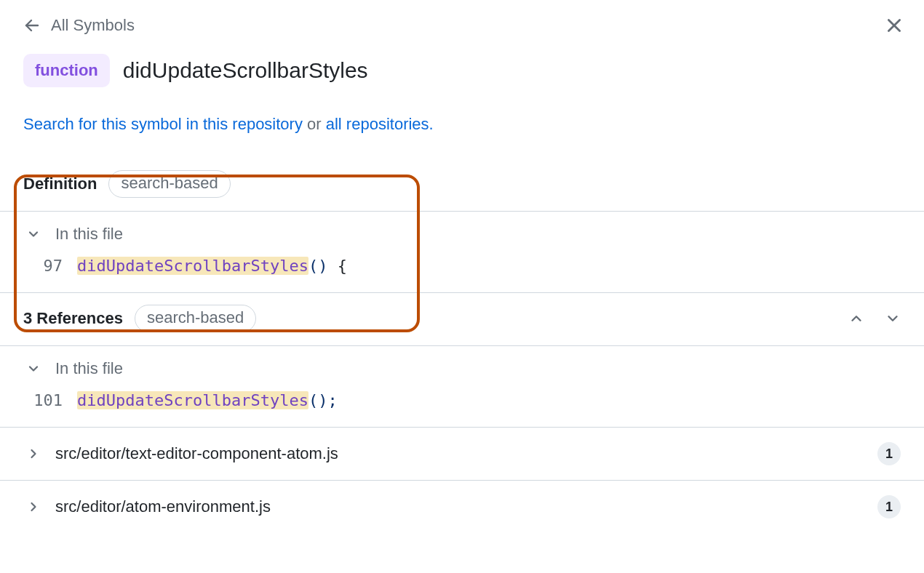 The image size is (924, 573). I want to click on references-prev-button, so click(856, 318).